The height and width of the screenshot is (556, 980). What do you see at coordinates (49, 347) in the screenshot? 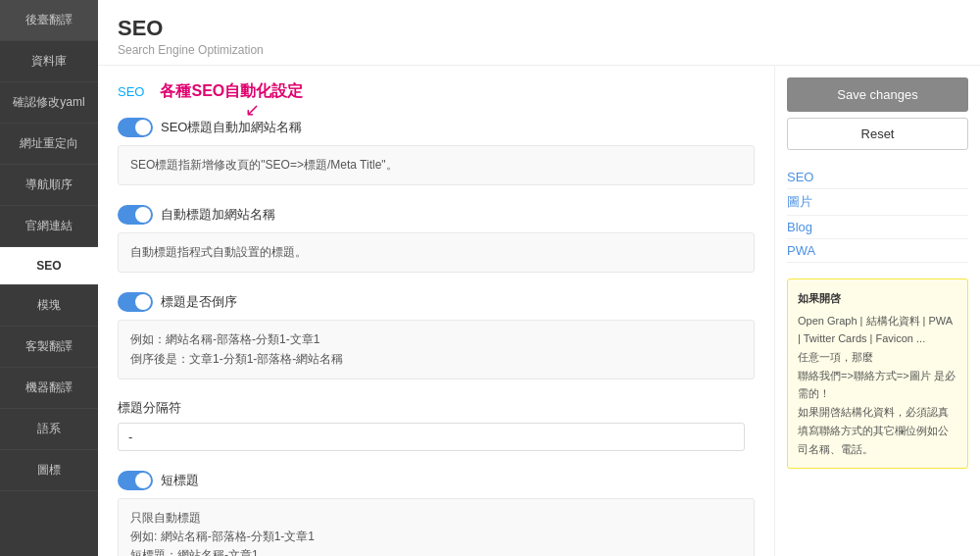
I see `sidebar-item-custom-translate: 客製翻譯` at bounding box center [49, 347].